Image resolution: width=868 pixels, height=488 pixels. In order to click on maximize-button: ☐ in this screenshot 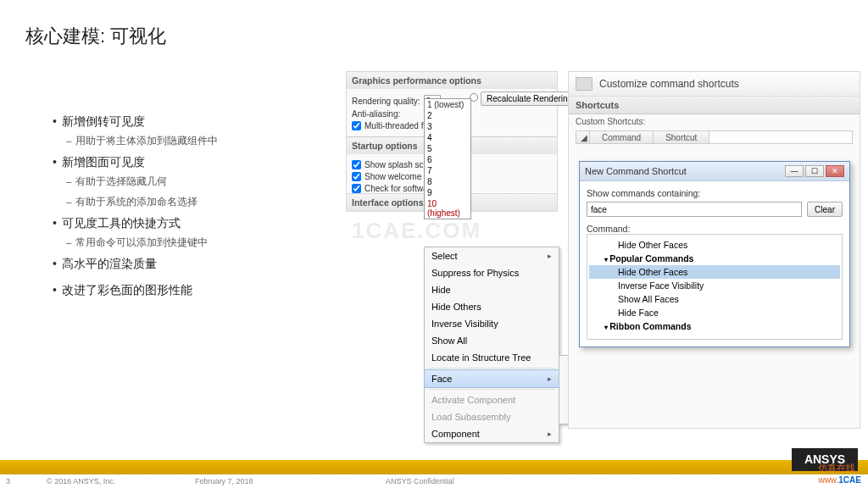, I will do `click(815, 171)`.